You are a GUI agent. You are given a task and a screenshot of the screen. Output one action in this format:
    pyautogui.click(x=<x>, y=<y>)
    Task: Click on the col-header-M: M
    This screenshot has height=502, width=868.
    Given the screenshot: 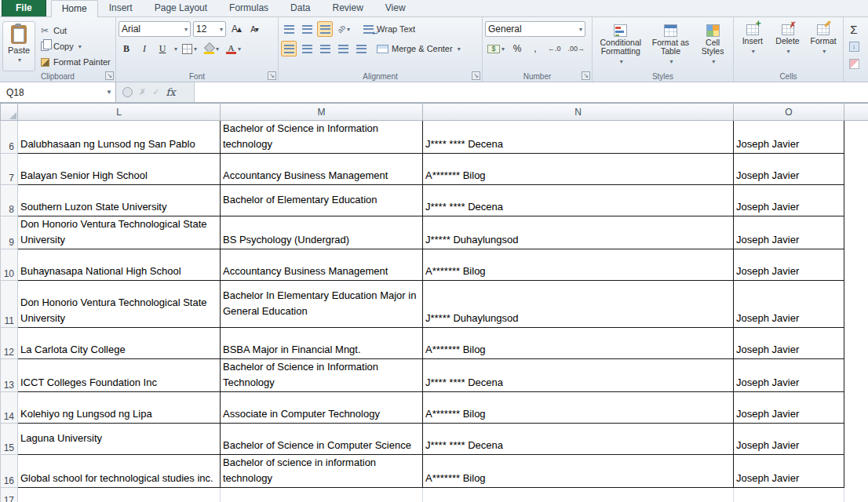 What is the action you would take?
    pyautogui.click(x=322, y=112)
    